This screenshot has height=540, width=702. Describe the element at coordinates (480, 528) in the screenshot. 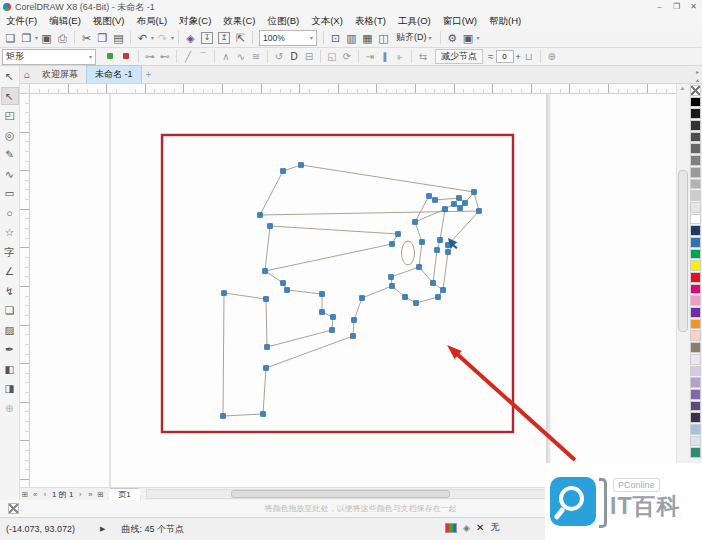

I see `outline-none-icon: ✕` at that location.